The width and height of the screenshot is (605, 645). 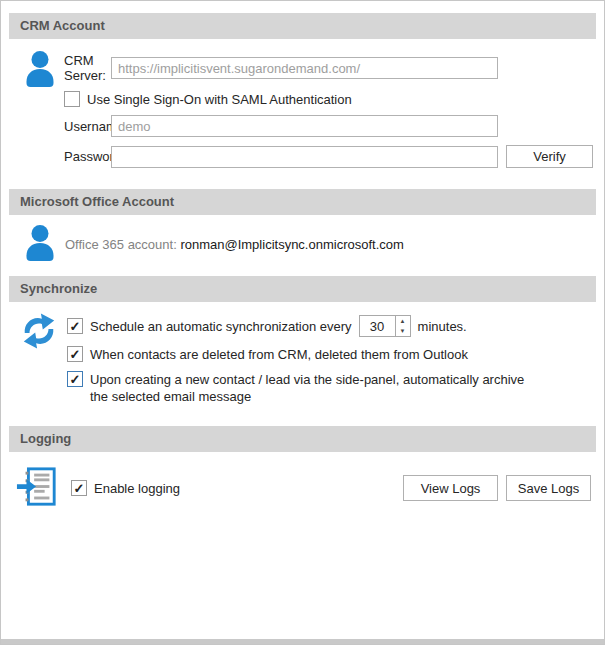 I want to click on logging-section: ✓ Enable logging View Logs Save Logs, so click(x=302, y=482).